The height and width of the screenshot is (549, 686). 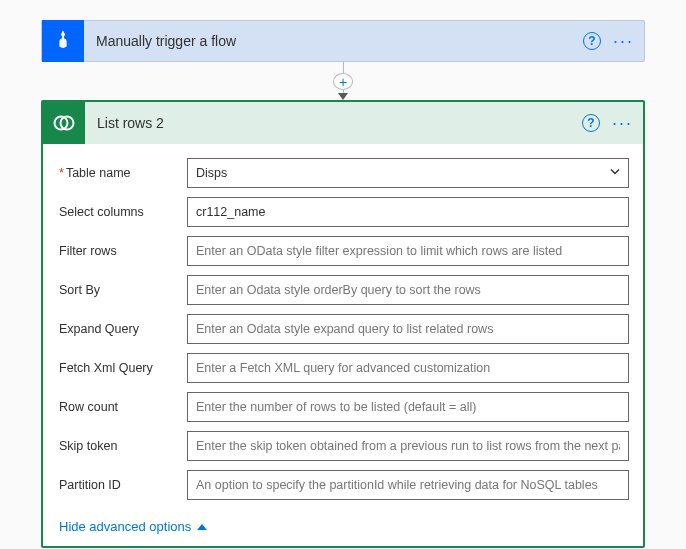 What do you see at coordinates (64, 123) in the screenshot?
I see `dataverse-icon` at bounding box center [64, 123].